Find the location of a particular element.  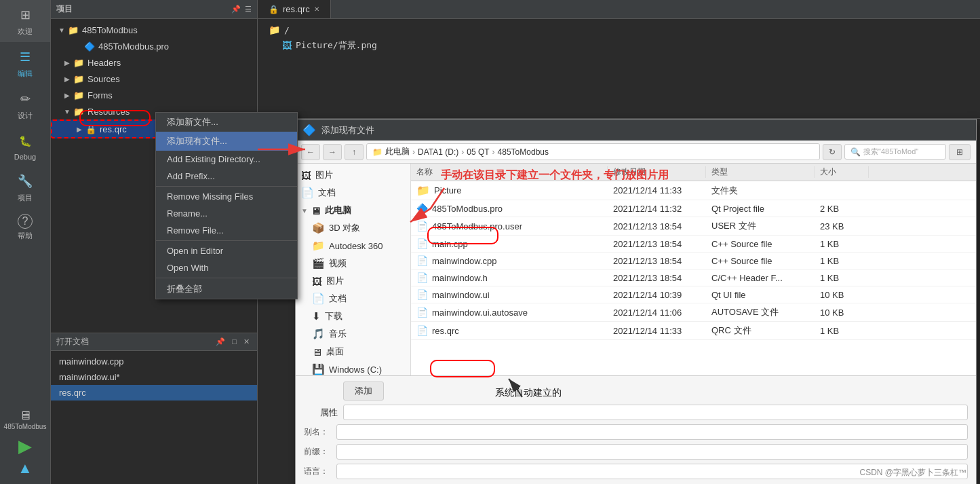

footer-row-1: 添加 is located at coordinates (636, 391).